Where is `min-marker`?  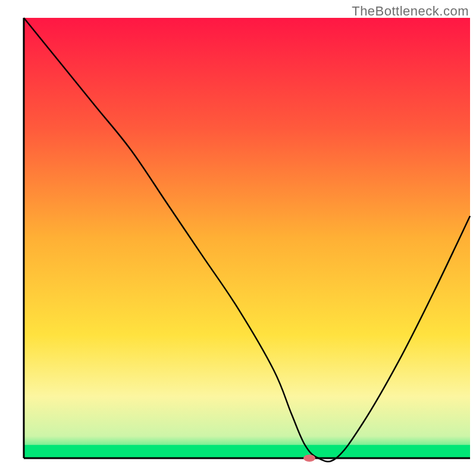
min-marker is located at coordinates (309, 458).